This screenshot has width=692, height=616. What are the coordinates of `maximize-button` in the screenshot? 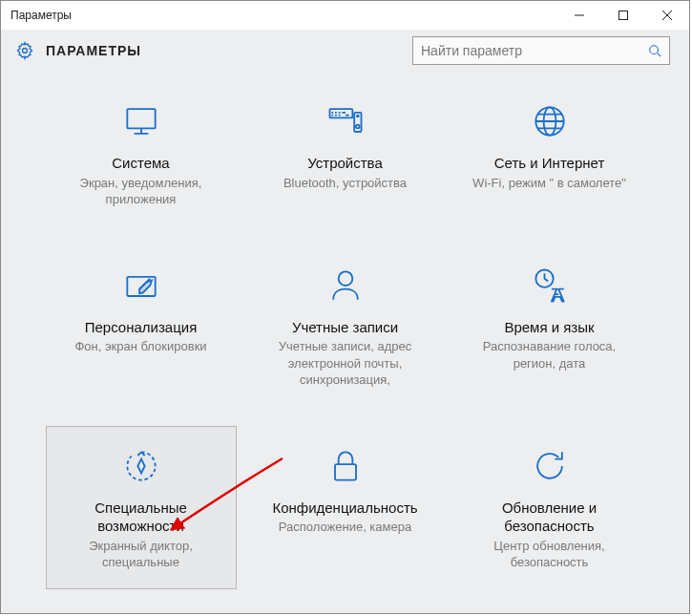 It's located at (623, 15).